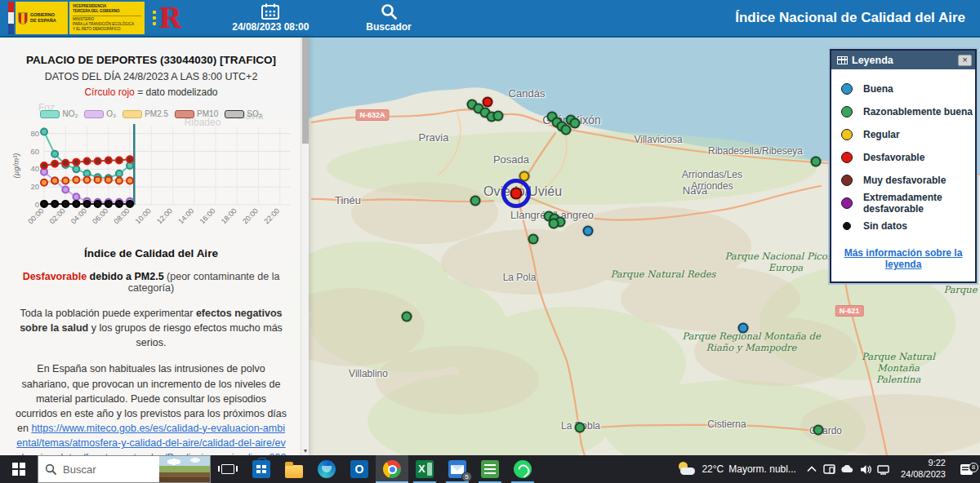  I want to click on government-logo: GOBIERNO DE ESPAÑA VICEPRESIDENCIA TERCE…, so click(95, 18).